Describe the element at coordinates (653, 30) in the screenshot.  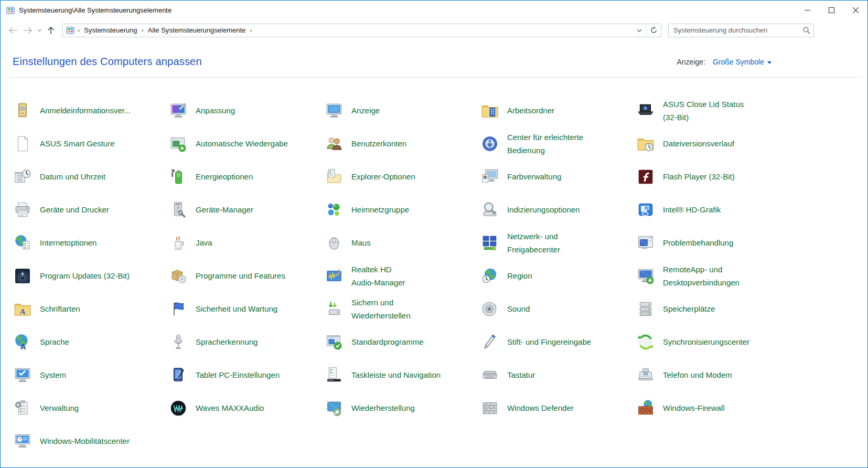
I see `refresh-button` at that location.